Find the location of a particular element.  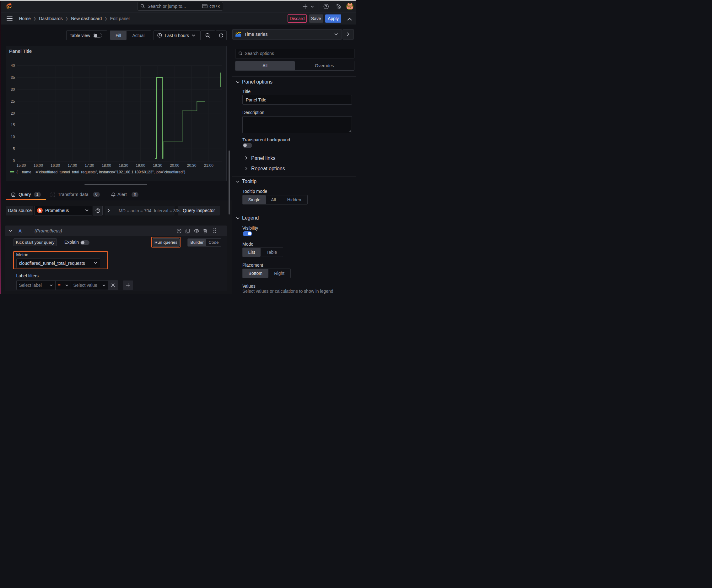

svg-text: 5 is located at coordinates (14, 149).